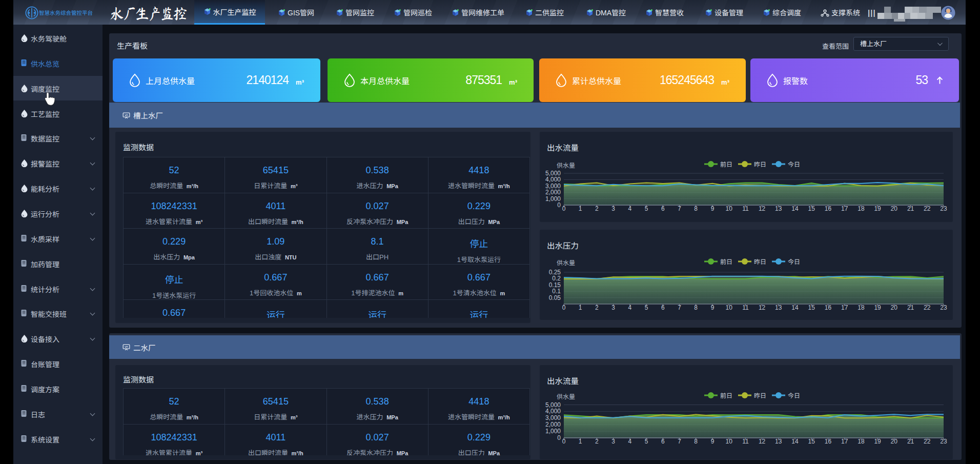 The width and height of the screenshot is (980, 464). What do you see at coordinates (553, 405) in the screenshot?
I see `svg-text: 5,000` at bounding box center [553, 405].